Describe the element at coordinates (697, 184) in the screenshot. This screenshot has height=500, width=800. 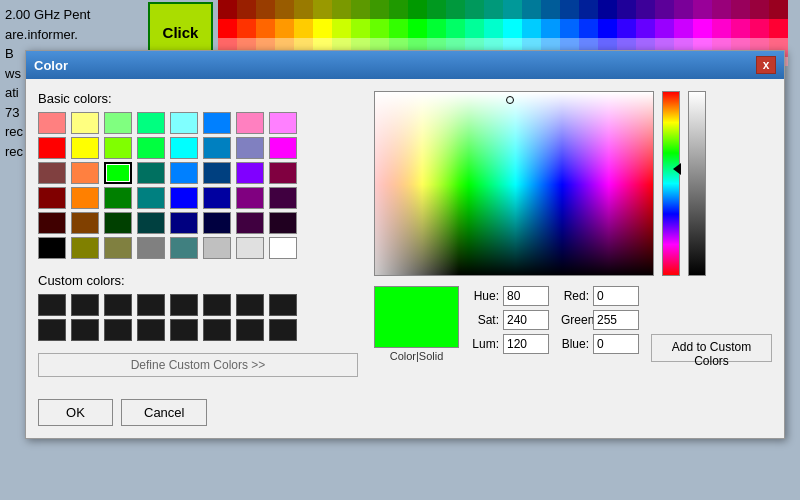
I see `luminosity-slider` at that location.